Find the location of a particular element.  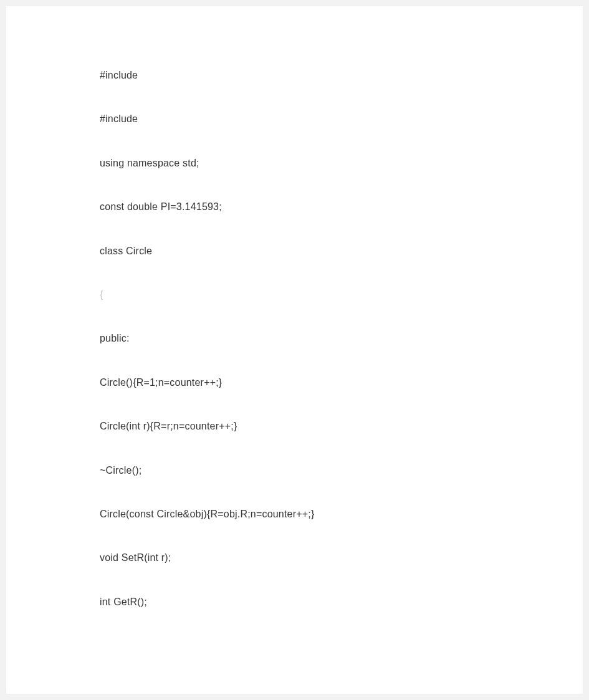

code-line: Circle(const Circle&obj){R=obj.R;n=count… is located at coordinates (335, 514).